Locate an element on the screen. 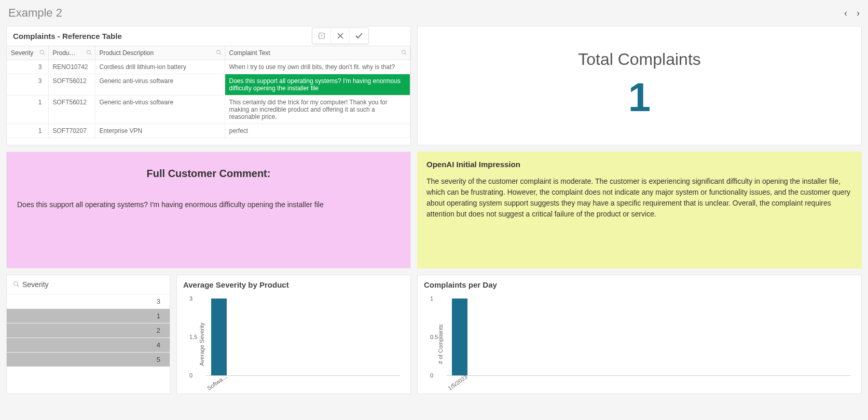 This screenshot has width=868, height=420. complaints-table-panel: Complaints - Reference Table SeverityPro… is located at coordinates (209, 86).